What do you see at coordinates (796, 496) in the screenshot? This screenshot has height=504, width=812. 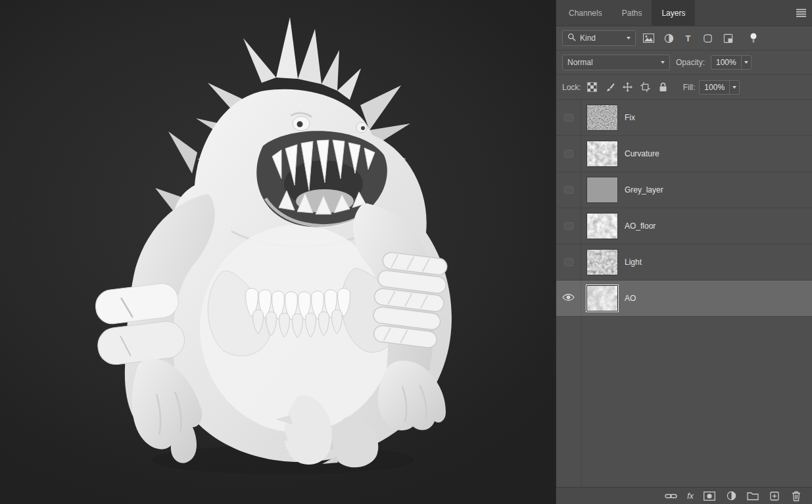 I see `delete-layer-button` at bounding box center [796, 496].